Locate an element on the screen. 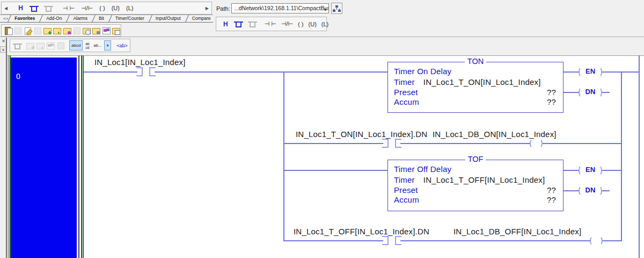 This screenshot has width=644, height=258. tab-add-on: Add-On is located at coordinates (53, 18).